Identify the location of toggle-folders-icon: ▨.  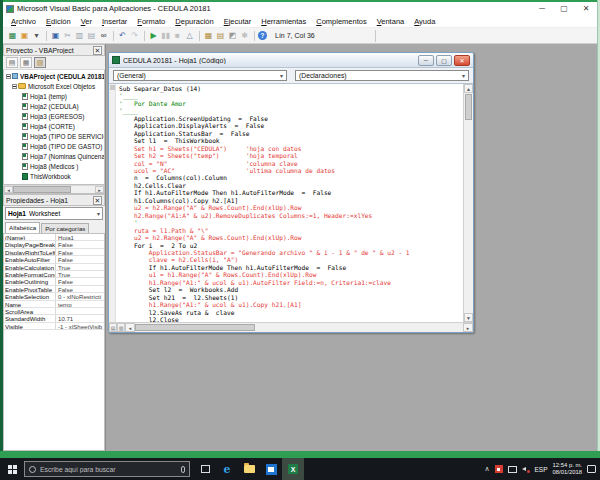
(40, 62).